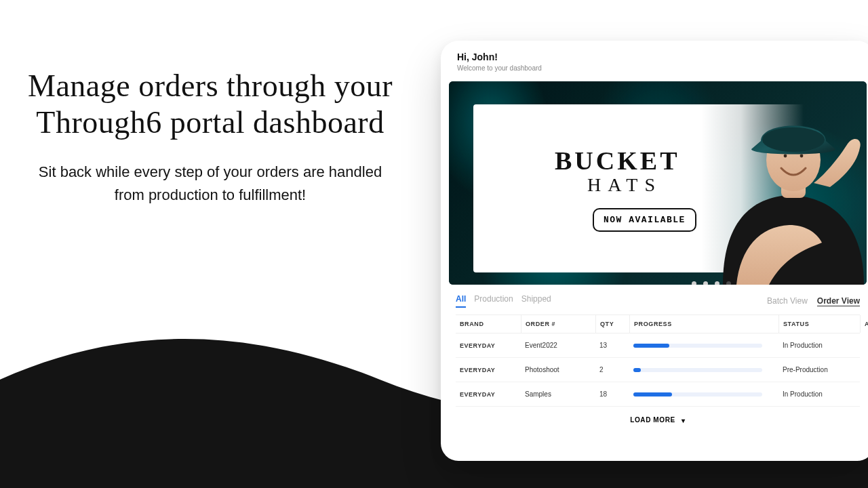 The height and width of the screenshot is (488, 868). I want to click on dashboard-header: Hi, John! Welcome to your dashboard, so click(654, 60).